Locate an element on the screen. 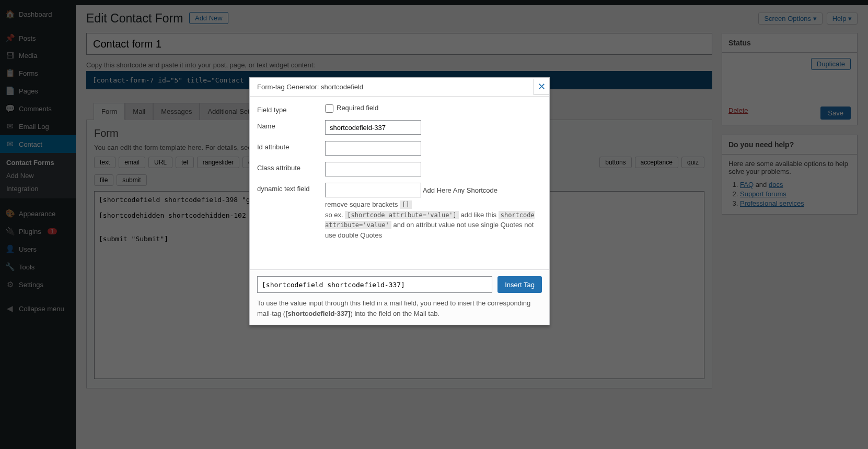 The height and width of the screenshot is (449, 868). dialog-footer-text: To use the value input through this fiel… is located at coordinates (399, 308).